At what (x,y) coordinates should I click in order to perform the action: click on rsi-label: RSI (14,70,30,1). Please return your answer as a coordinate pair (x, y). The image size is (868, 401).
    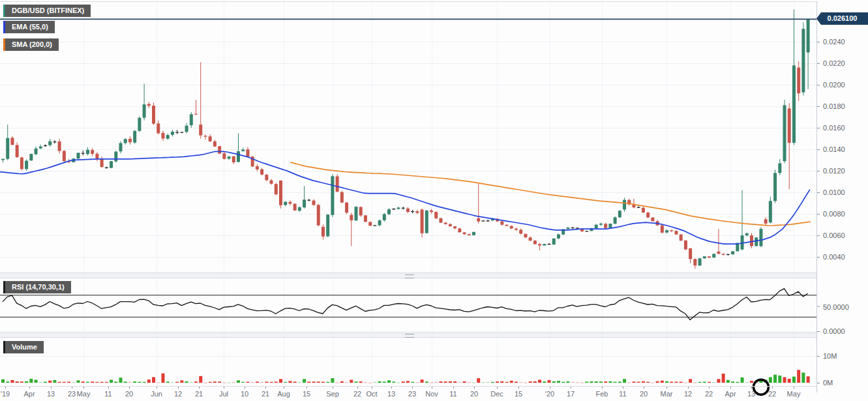
    Looking at the image, I should click on (37, 287).